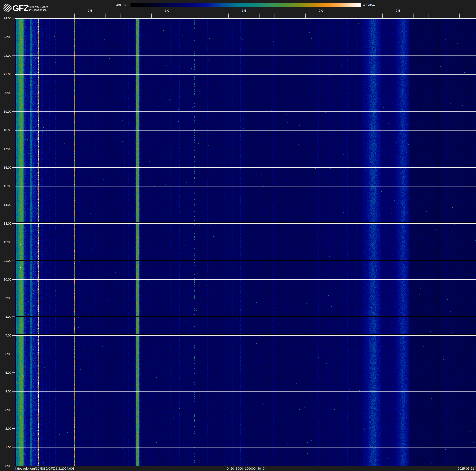  What do you see at coordinates (6, 447) in the screenshot?
I see `hour-label: 1:00` at bounding box center [6, 447].